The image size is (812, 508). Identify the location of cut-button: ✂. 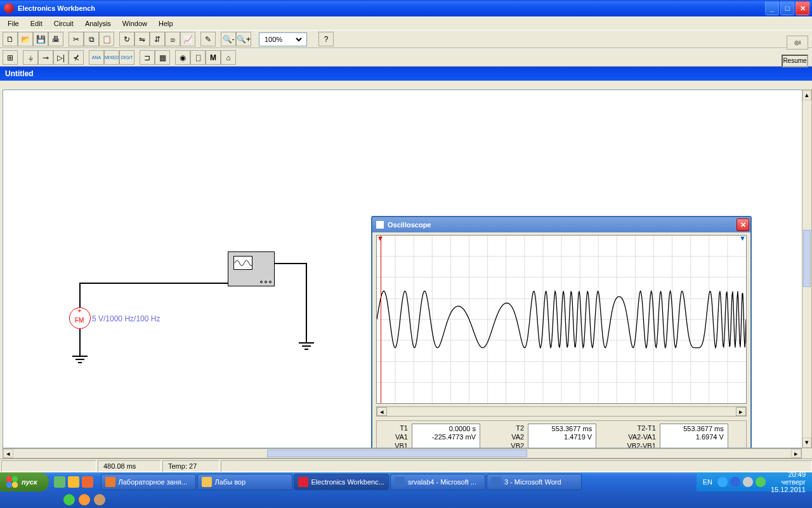
(76, 39).